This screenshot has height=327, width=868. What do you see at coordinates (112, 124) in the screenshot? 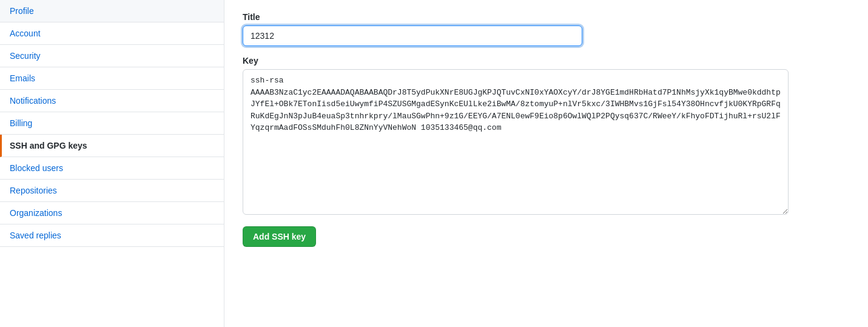
I see `sidebar-item-billing: Billing` at bounding box center [112, 124].